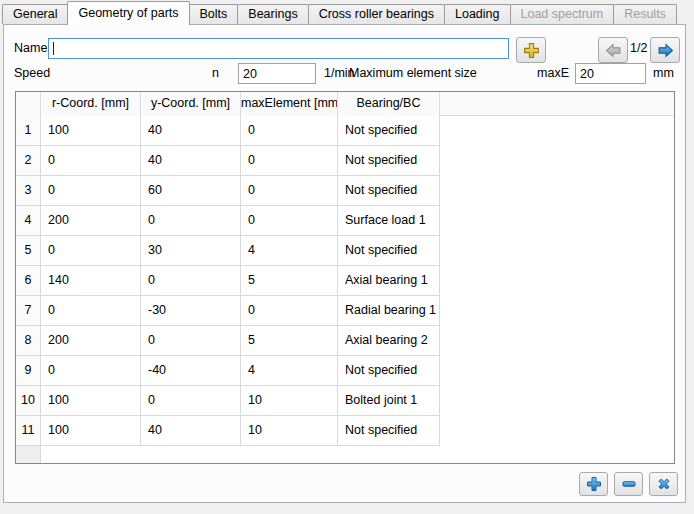 The image size is (694, 514). Describe the element at coordinates (389, 401) in the screenshot. I see `cell-bearing-bc: Bolted joint 1` at that location.